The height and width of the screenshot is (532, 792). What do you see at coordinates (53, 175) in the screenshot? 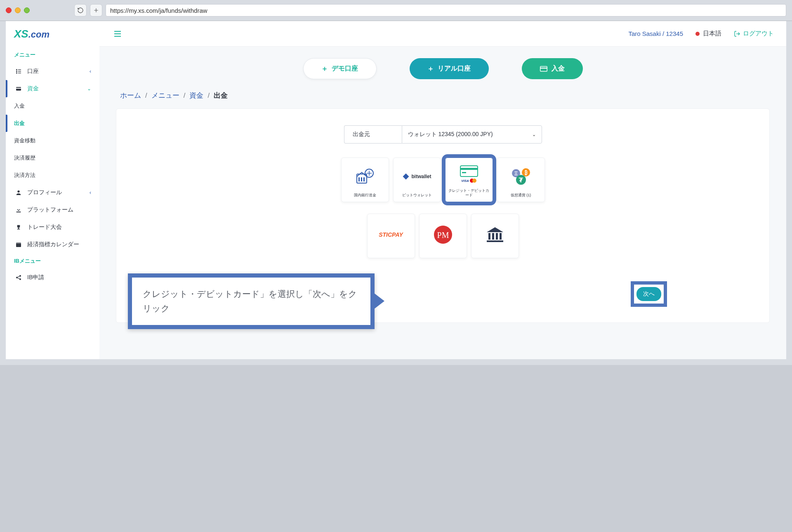
I see `sidebar-sub-methods: 決済方法` at bounding box center [53, 175].